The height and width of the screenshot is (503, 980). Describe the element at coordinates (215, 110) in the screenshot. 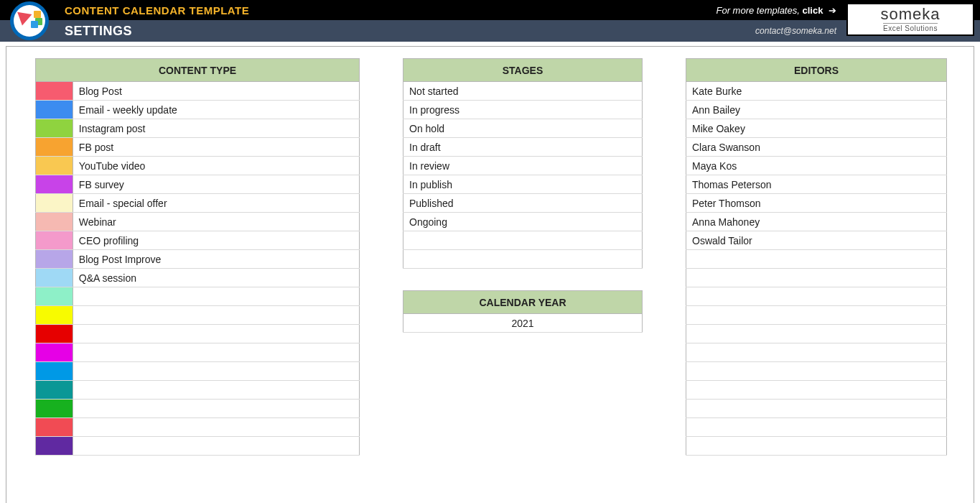

I see `content-type-cell: Email - weekly update` at that location.